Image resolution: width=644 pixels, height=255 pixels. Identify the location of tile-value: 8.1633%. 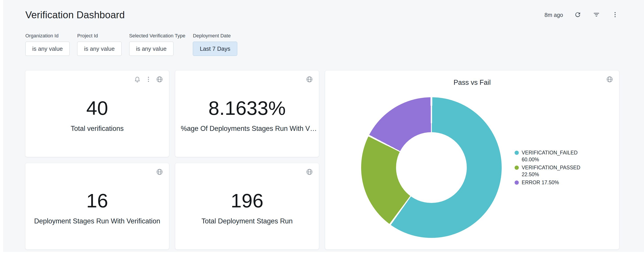
(247, 108).